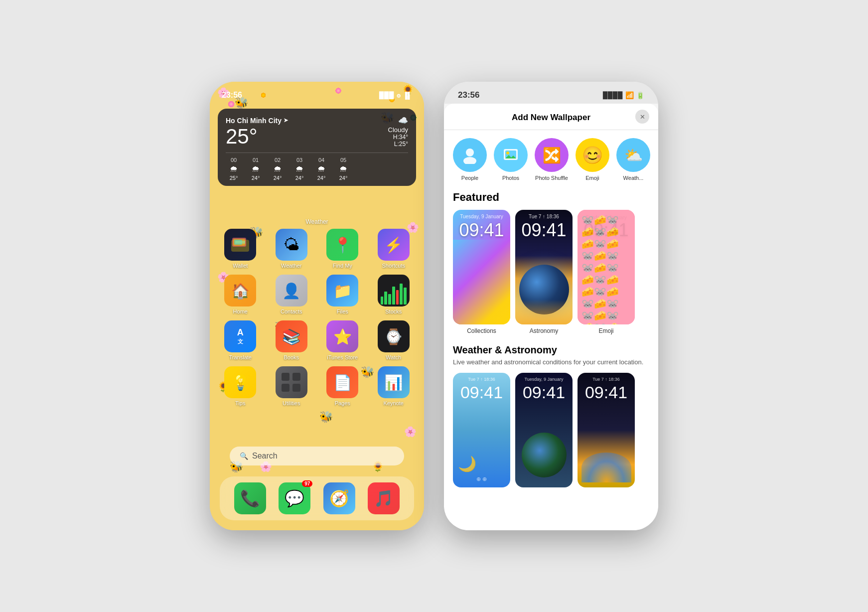 This screenshot has width=868, height=612. Describe the element at coordinates (544, 272) in the screenshot. I see `featured-item-astronomy: Tue 7 ↑ 18:36 09:41 Astronomy` at that location.